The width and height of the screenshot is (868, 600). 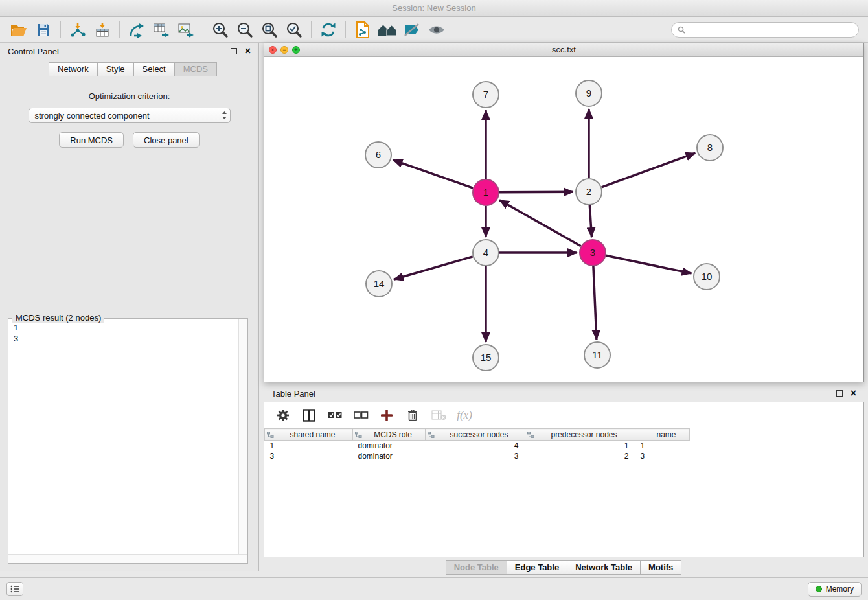 What do you see at coordinates (73, 69) in the screenshot?
I see `tab-network: Network` at bounding box center [73, 69].